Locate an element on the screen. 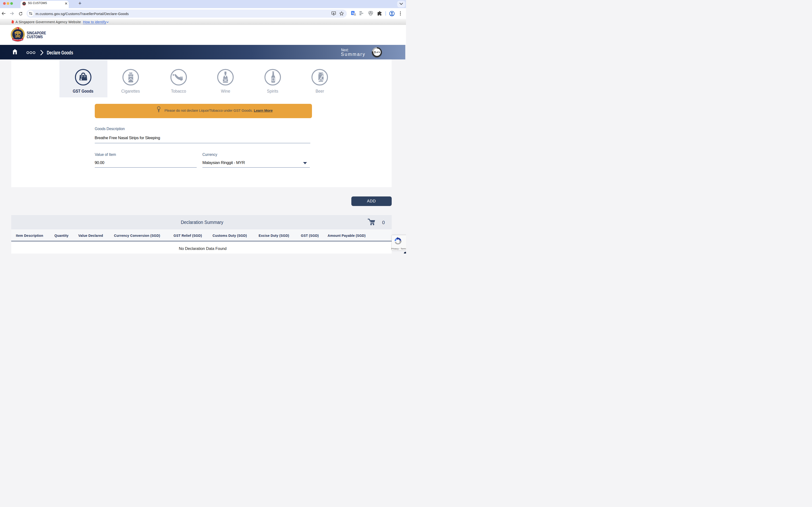 This screenshot has width=812, height=507. svg-text: SINGAPORE CUSTOMS is located at coordinates (18, 40).